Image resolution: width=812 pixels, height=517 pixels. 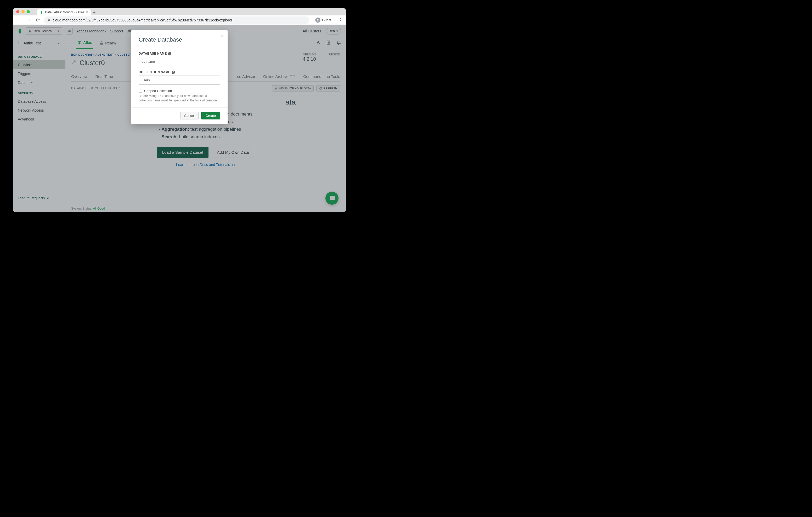 I want to click on nav-reload-icon: ⟳, so click(x=38, y=20).